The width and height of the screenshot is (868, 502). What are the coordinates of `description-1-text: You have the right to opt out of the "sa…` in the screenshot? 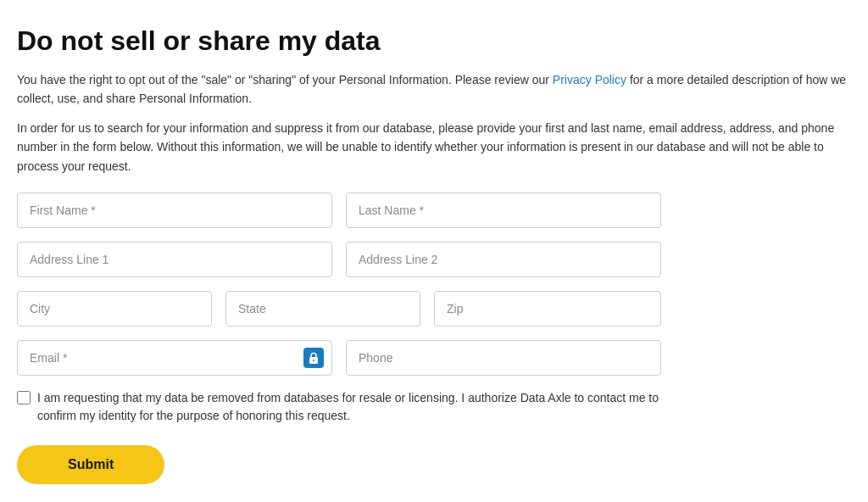 It's located at (283, 80).